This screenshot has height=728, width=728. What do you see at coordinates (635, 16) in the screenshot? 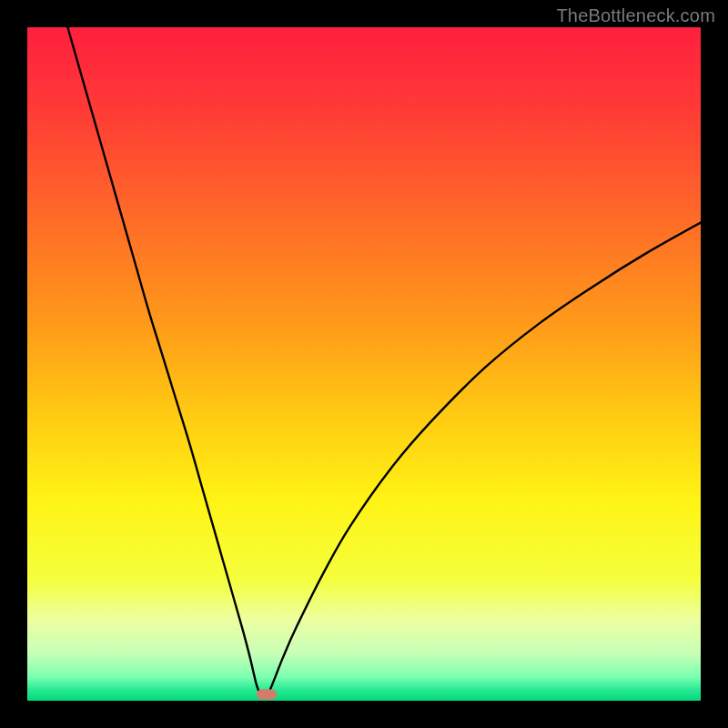
I see `watermark-label: TheBottleneck.com` at bounding box center [635, 16].